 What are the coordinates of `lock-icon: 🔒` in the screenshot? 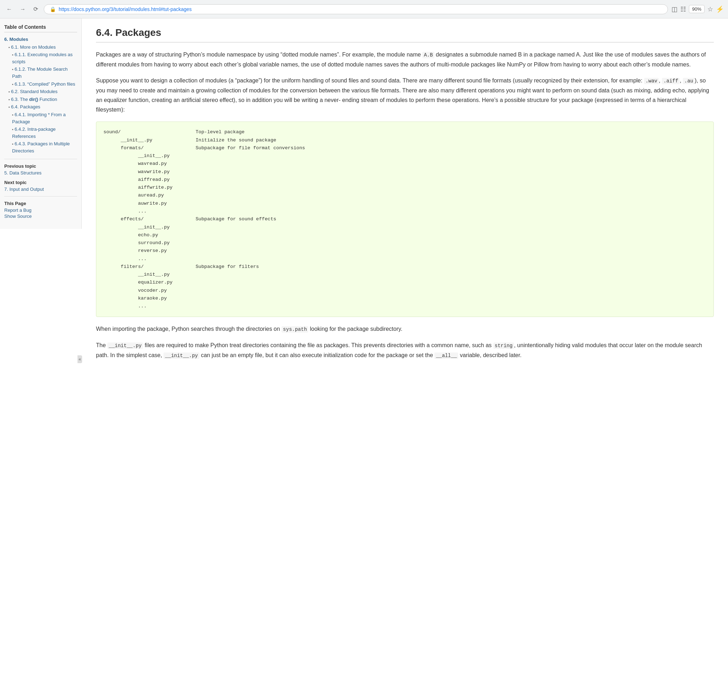 It's located at (53, 9).